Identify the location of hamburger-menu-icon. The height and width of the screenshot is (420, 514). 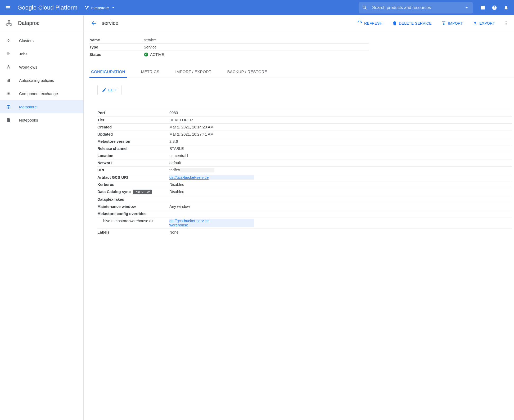
(8, 8).